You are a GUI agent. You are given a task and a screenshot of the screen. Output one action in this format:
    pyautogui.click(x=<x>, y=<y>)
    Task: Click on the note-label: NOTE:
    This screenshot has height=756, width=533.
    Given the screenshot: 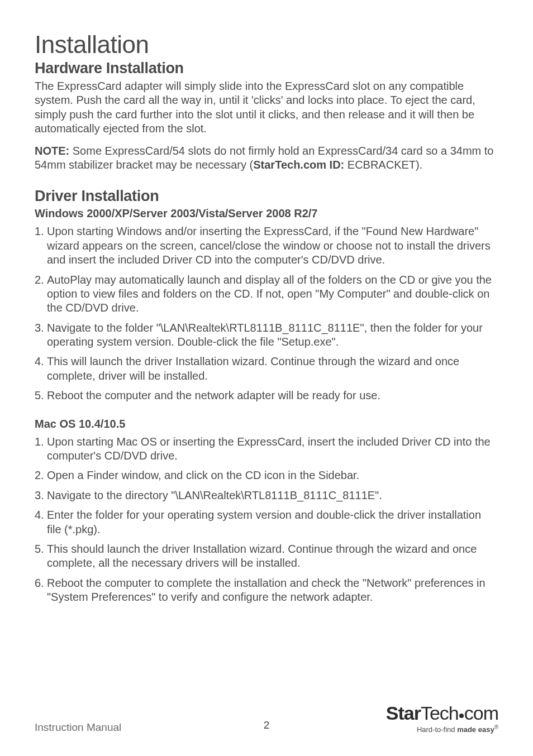 What is the action you would take?
    pyautogui.click(x=52, y=151)
    